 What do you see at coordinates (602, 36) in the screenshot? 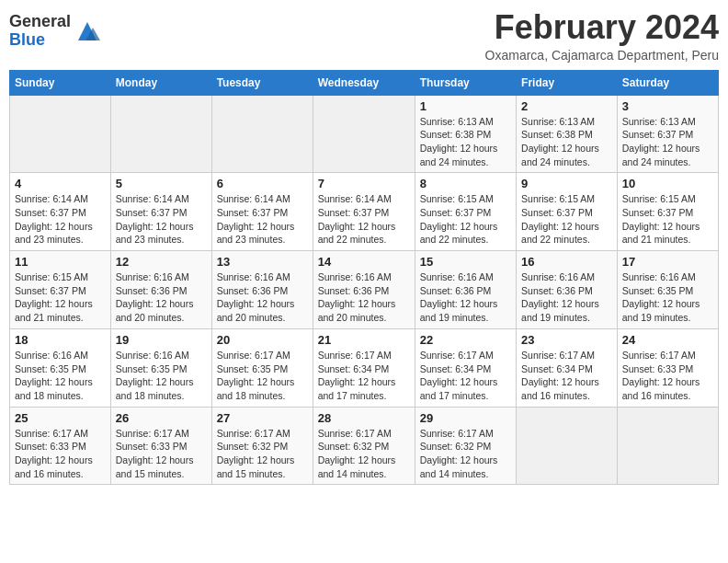
I see `title-block: February 2024 Oxamarca, Cajamarca Depart…` at bounding box center [602, 36].